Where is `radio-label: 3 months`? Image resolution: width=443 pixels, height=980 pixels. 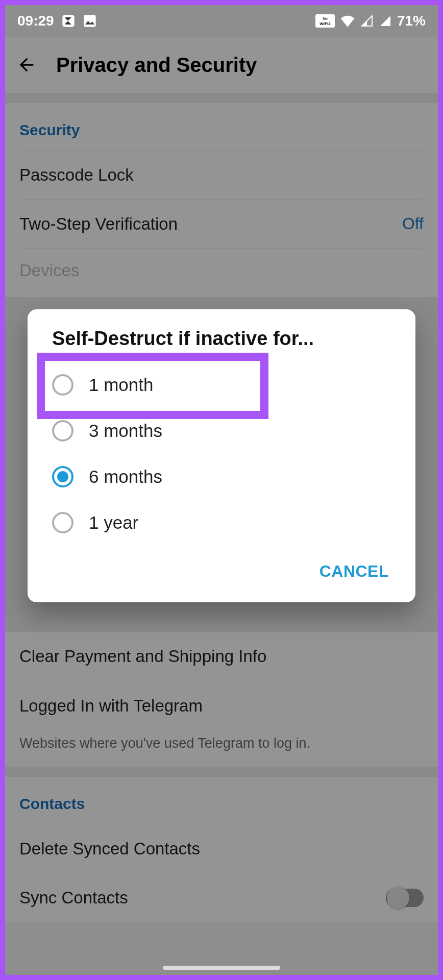 radio-label: 3 months is located at coordinates (126, 431).